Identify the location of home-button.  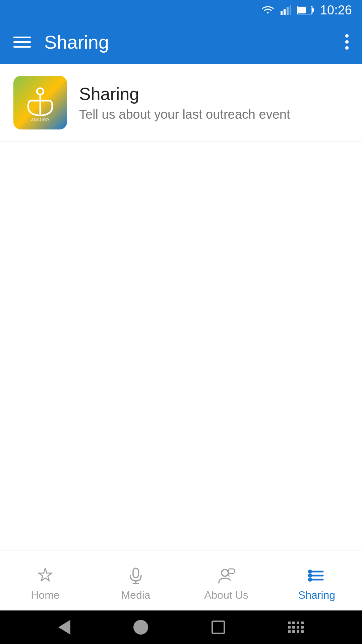
(141, 627).